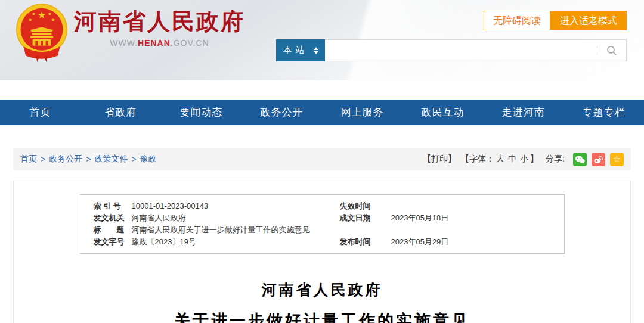  What do you see at coordinates (442, 112) in the screenshot?
I see `nav-item-interaction: 政民互动` at bounding box center [442, 112].